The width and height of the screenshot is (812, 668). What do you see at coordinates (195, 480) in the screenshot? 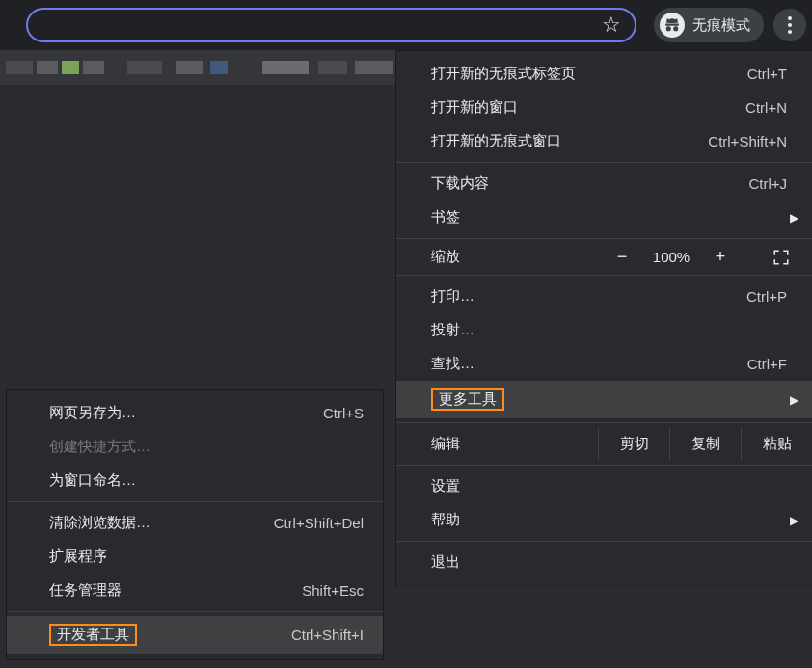
I see `submenu-item: 为窗口命名…` at bounding box center [195, 480].